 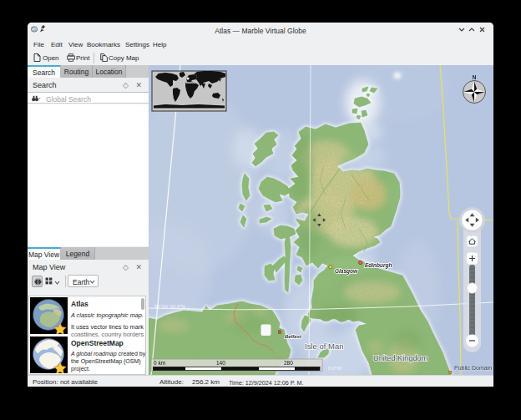 I want to click on svg-text: United Kingdom, so click(x=401, y=358).